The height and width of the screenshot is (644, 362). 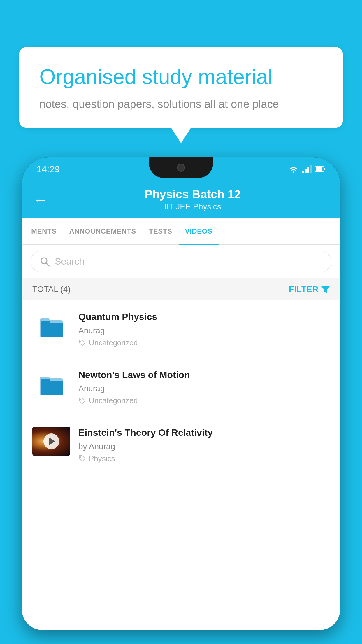 What do you see at coordinates (181, 329) in the screenshot?
I see `list-item: Quantum Physics Anurag Uncategorized` at bounding box center [181, 329].